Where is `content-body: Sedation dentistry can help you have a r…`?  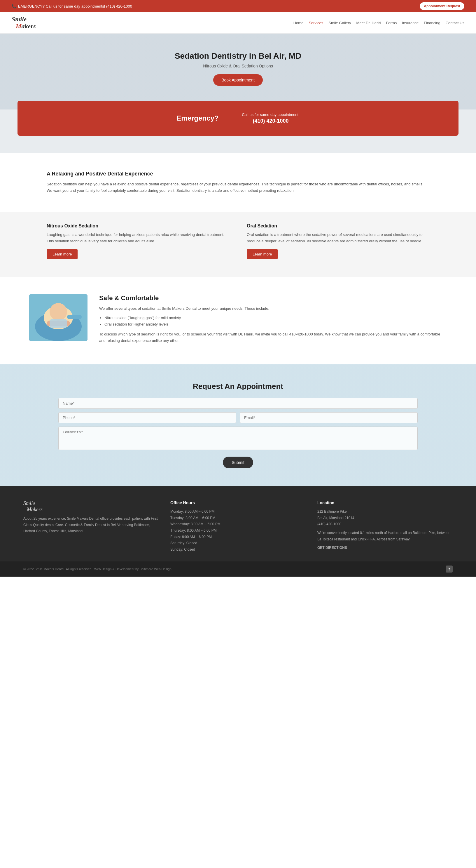
content-body: Sedation dentistry can help you have a r… is located at coordinates (238, 187).